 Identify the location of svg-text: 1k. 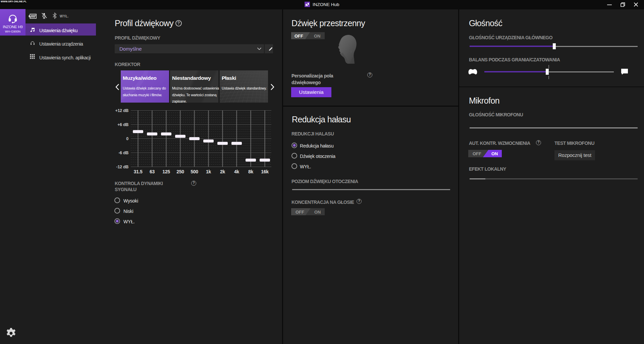
(209, 172).